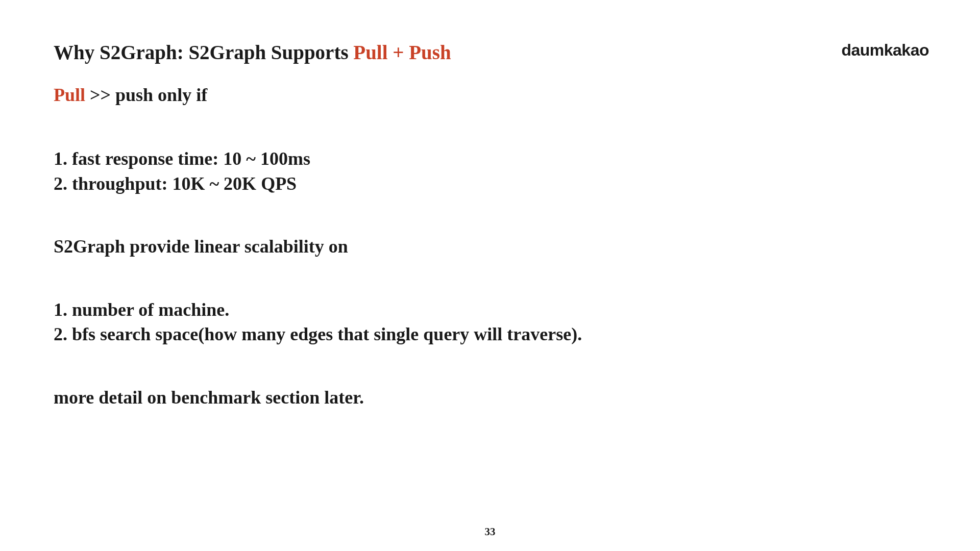 The width and height of the screenshot is (980, 551). What do you see at coordinates (491, 310) in the screenshot?
I see `scalability-item-1: 1. number of machine.` at bounding box center [491, 310].